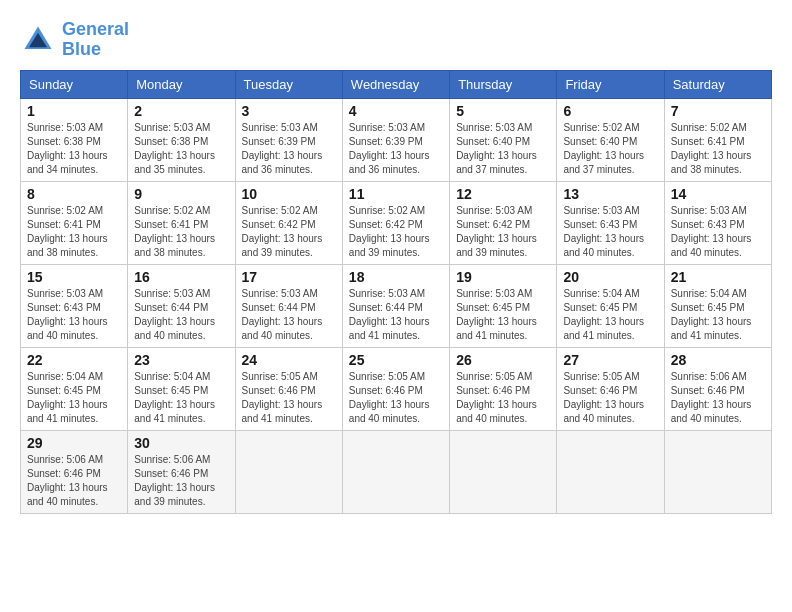 Image resolution: width=792 pixels, height=612 pixels. Describe the element at coordinates (396, 222) in the screenshot. I see `calendar-week-row: 8Sunrise: 5:02 AM Sunset: 6:41 PM Daylig…` at that location.